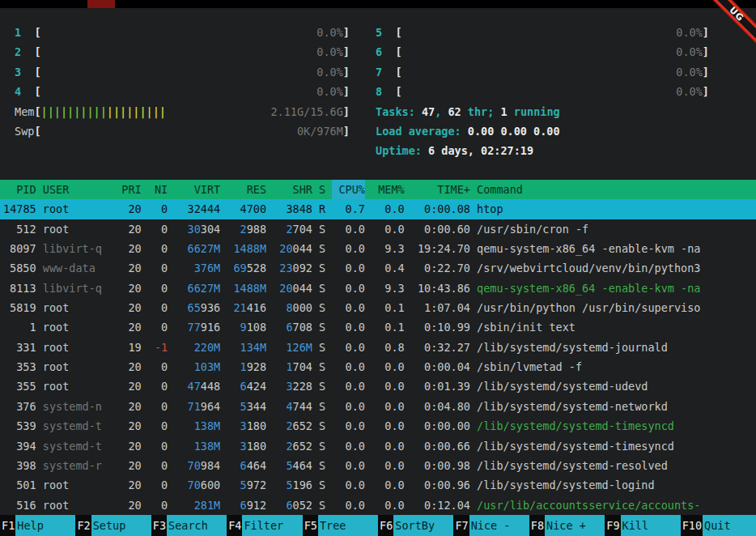 The height and width of the screenshot is (536, 756). I want to click on column-header-shr: SHR, so click(293, 189).